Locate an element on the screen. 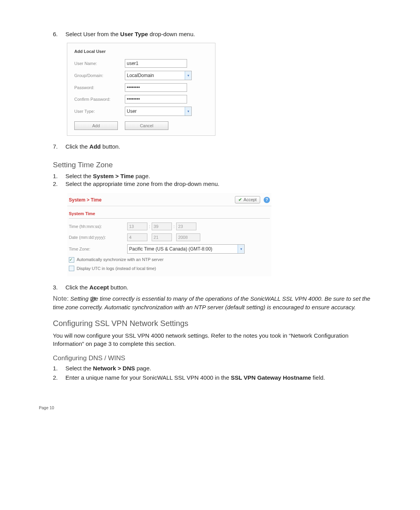  step-text: drop-down menu. is located at coordinates (171, 34).